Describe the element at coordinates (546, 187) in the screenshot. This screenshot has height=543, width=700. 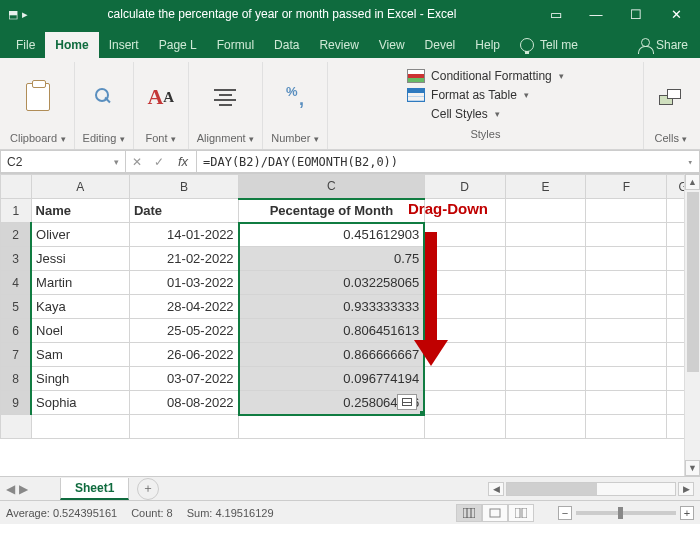
I see `col-header-e: E` at that location.